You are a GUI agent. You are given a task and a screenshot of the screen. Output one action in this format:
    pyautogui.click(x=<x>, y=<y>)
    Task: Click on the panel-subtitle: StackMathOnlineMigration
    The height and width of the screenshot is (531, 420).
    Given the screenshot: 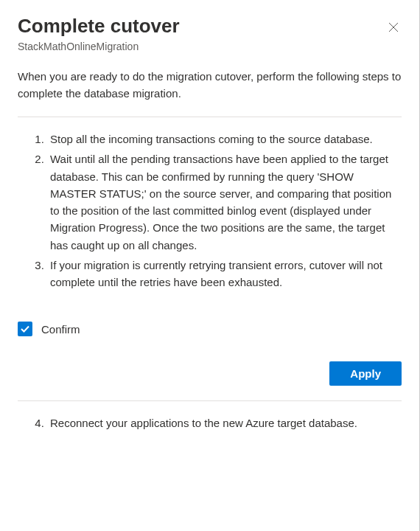 What is the action you would take?
    pyautogui.click(x=209, y=46)
    